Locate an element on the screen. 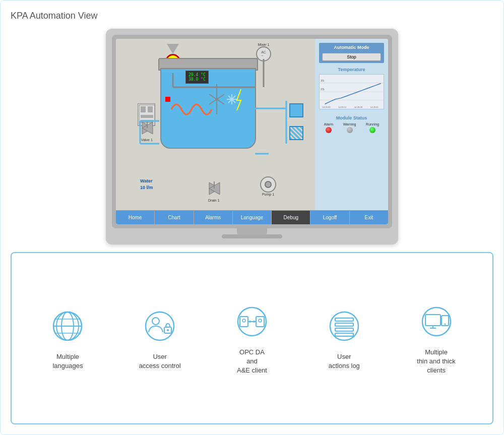  svg-text: 25 is located at coordinates (323, 89).